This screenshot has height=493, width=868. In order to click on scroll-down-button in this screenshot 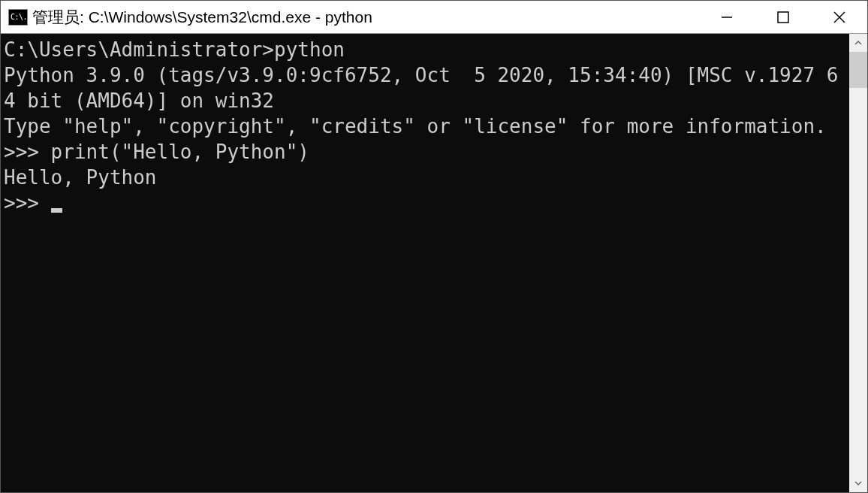, I will do `click(858, 483)`.